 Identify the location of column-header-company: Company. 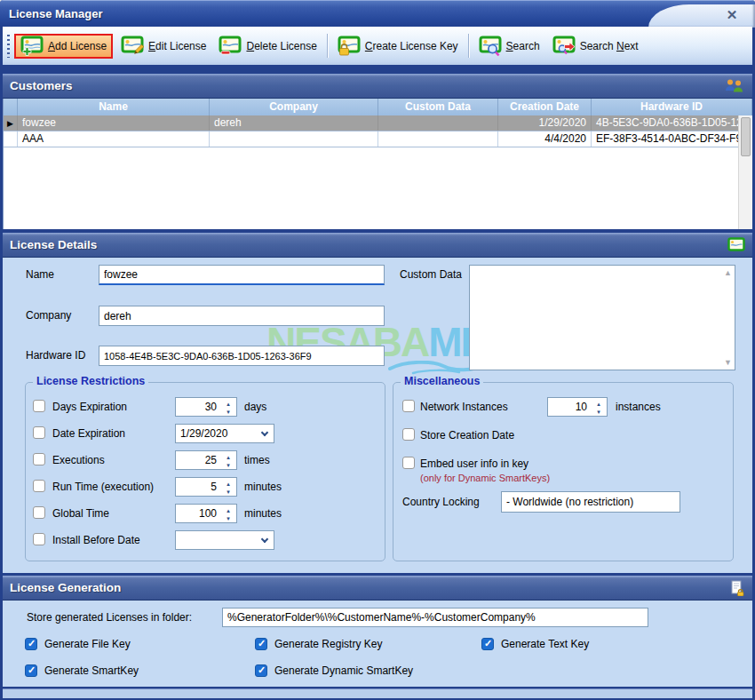
(294, 107).